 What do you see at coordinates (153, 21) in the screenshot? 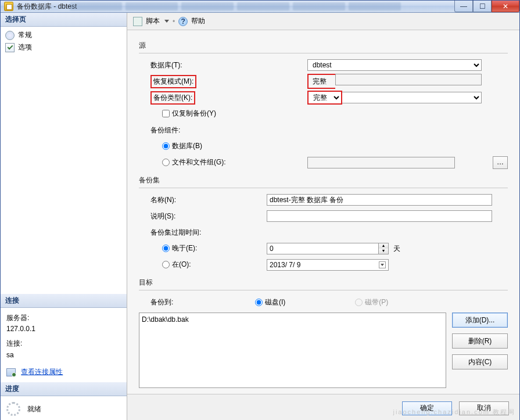
I see `script-dropdown: 脚本` at bounding box center [153, 21].